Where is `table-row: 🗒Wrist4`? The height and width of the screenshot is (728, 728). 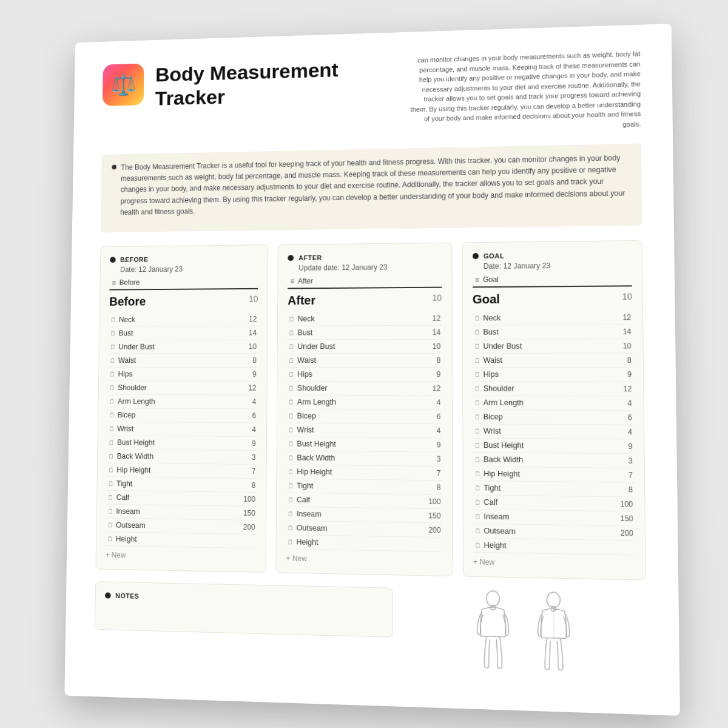
table-row: 🗒Wrist4 is located at coordinates (365, 431).